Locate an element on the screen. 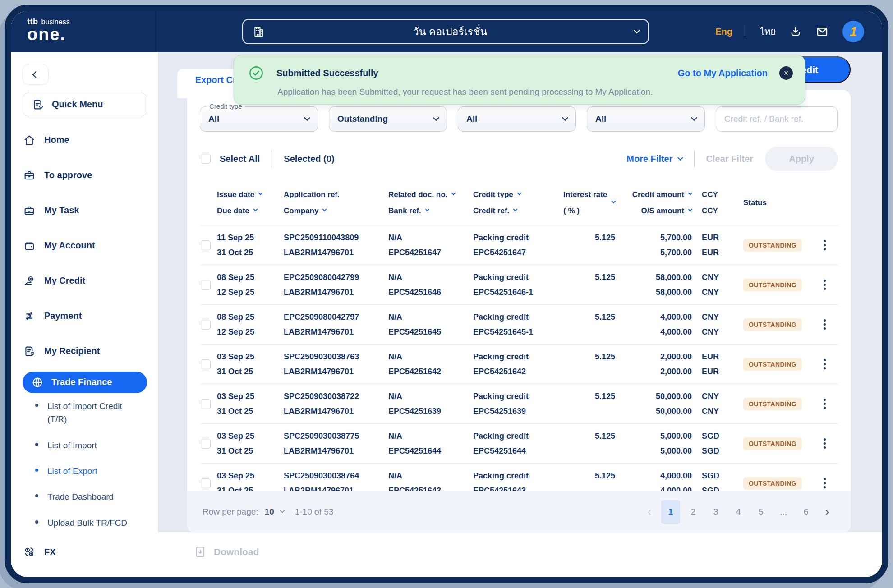  briefcase-icon is located at coordinates (29, 175).